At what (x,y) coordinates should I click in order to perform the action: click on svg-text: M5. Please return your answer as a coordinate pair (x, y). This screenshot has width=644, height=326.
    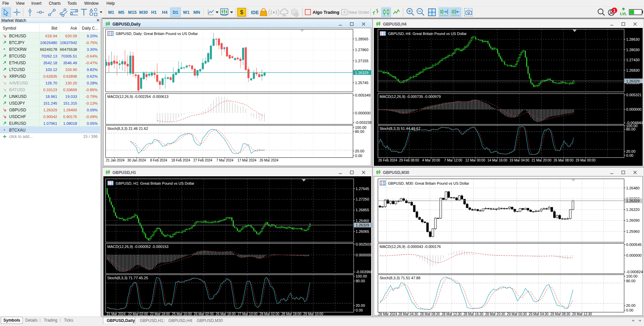
    Looking at the image, I should click on (121, 12).